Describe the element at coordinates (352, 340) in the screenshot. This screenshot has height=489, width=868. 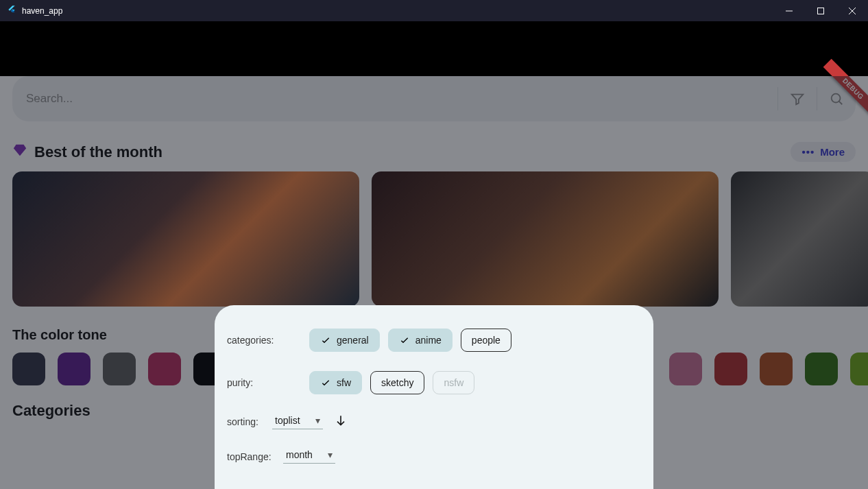
I see `chip-label: general` at that location.